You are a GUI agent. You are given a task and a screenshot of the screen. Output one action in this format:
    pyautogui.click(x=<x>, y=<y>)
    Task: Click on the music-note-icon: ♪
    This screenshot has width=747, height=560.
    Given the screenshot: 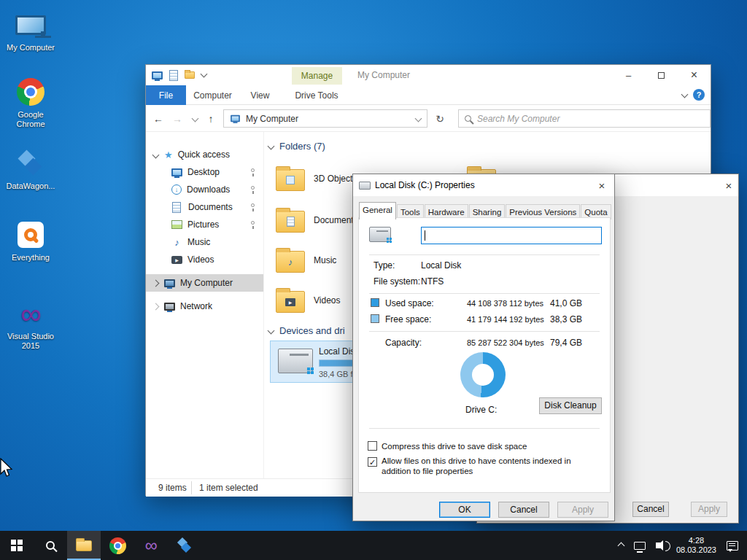 What is the action you would take?
    pyautogui.click(x=290, y=262)
    